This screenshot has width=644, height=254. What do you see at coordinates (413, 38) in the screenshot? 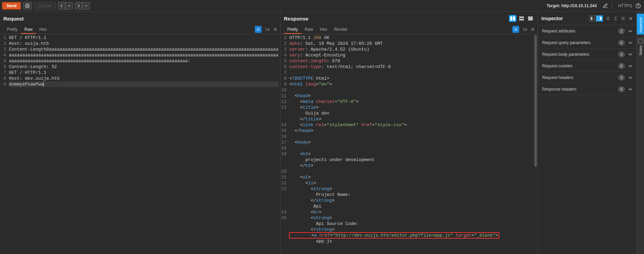
I see `response-line: HTTP/1.1 200 OK` at bounding box center [413, 38].